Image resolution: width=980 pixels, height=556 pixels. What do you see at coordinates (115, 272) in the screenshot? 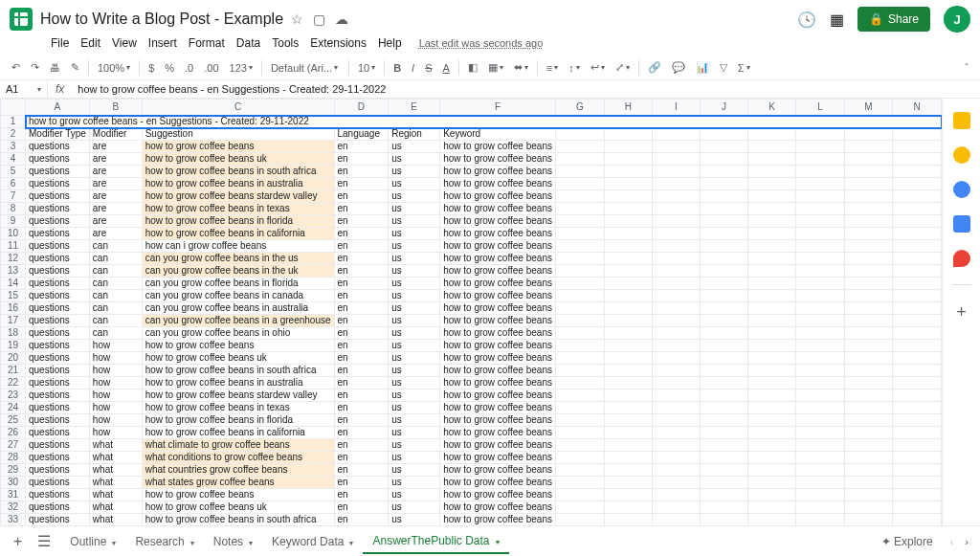
I see `cell: can` at bounding box center [115, 272].